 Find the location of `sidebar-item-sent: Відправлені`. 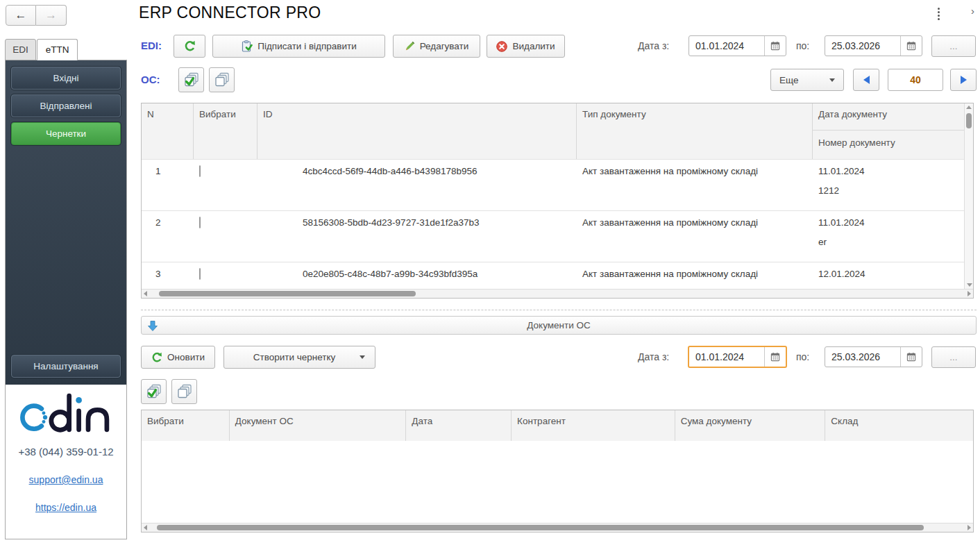

sidebar-item-sent: Відправлені is located at coordinates (66, 106).